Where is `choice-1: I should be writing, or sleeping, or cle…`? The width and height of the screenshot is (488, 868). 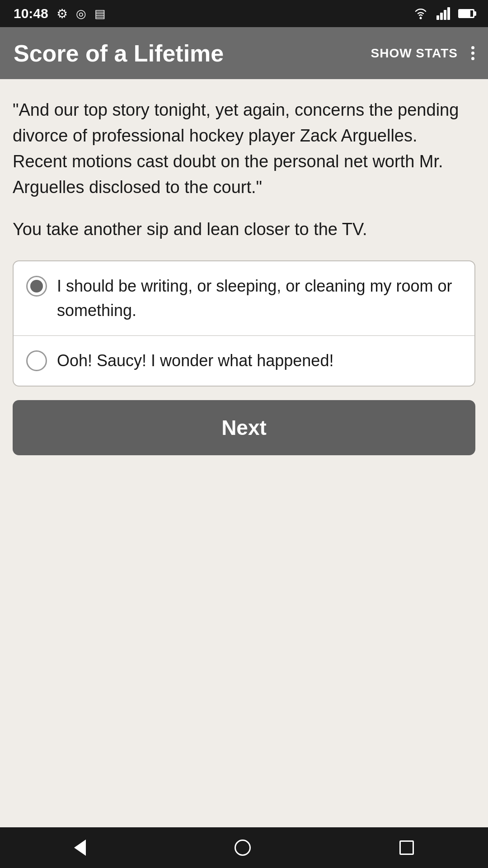 choice-1: I should be writing, or sleeping, or cle… is located at coordinates (244, 298).